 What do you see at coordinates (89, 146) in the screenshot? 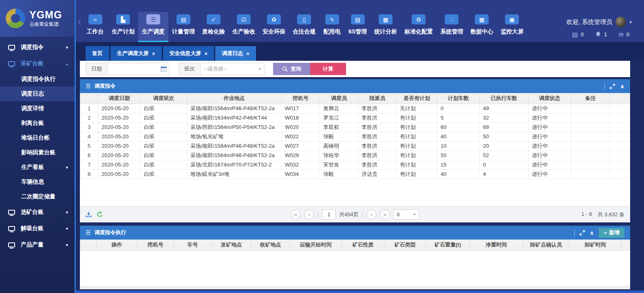
I see `table-cell: 5` at bounding box center [89, 146].